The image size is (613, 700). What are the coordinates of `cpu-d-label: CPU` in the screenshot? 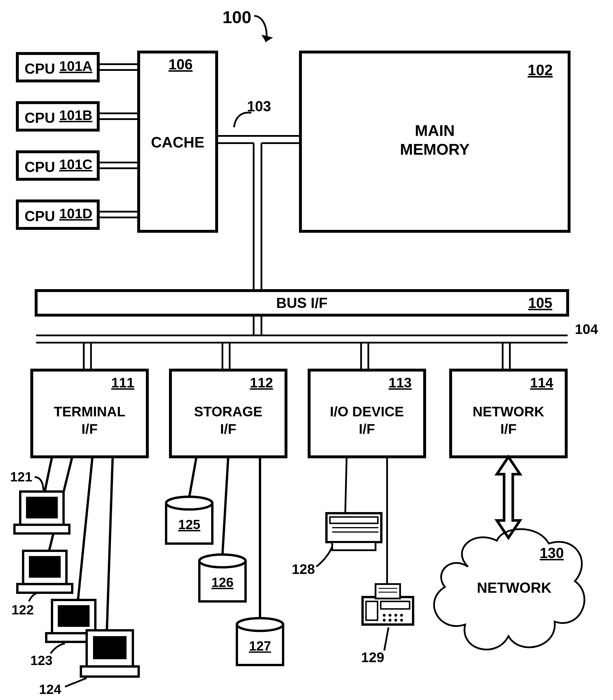 It's located at (40, 216).